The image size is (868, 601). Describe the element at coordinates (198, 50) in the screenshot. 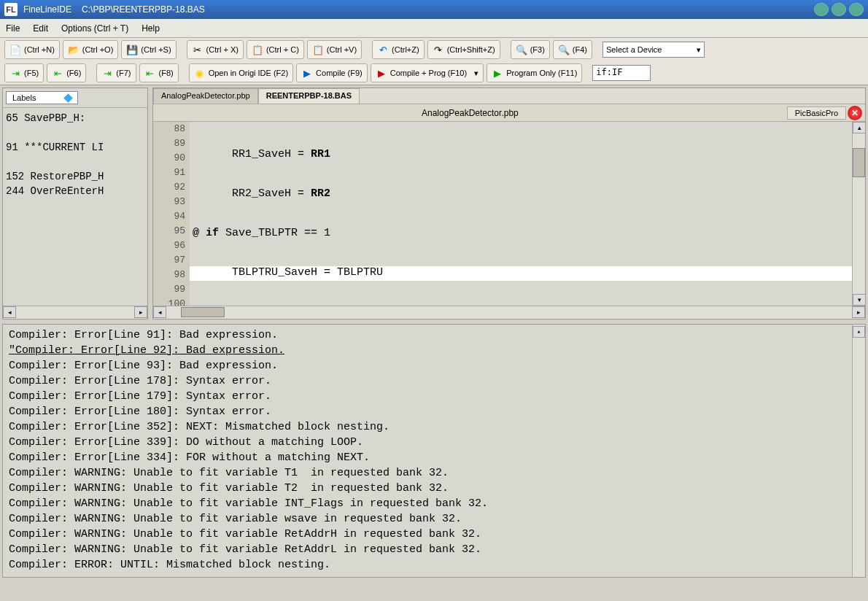

I see `cut-icon: ✂` at that location.